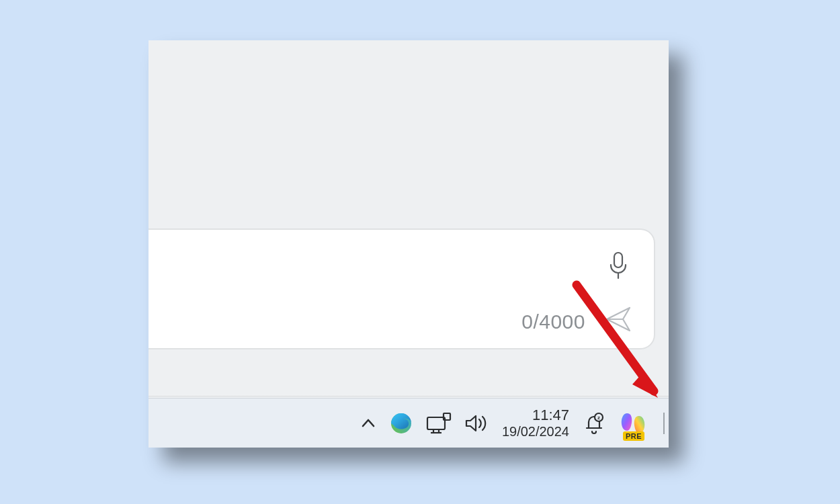  Describe the element at coordinates (439, 423) in the screenshot. I see `network-icon` at that location.